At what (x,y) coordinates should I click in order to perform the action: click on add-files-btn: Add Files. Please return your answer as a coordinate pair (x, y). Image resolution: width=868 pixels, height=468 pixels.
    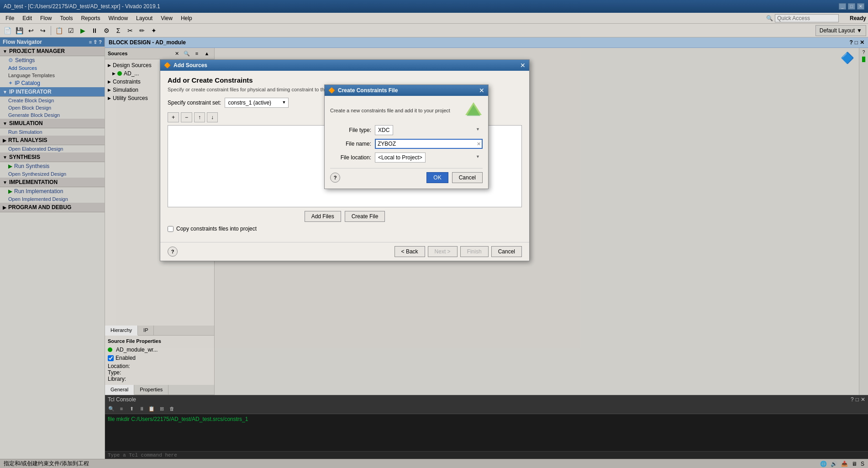
    Looking at the image, I should click on (323, 216).